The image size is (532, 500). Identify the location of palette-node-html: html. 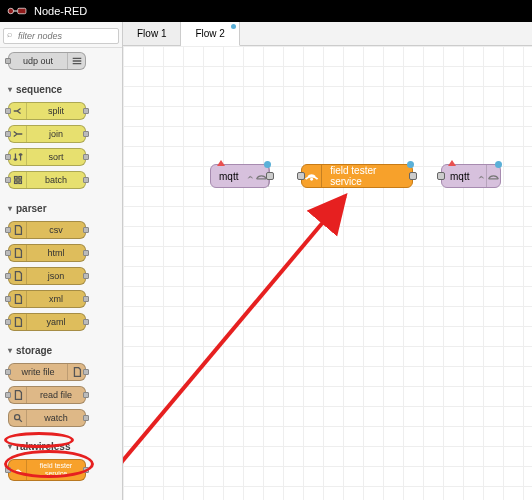
(47, 253).